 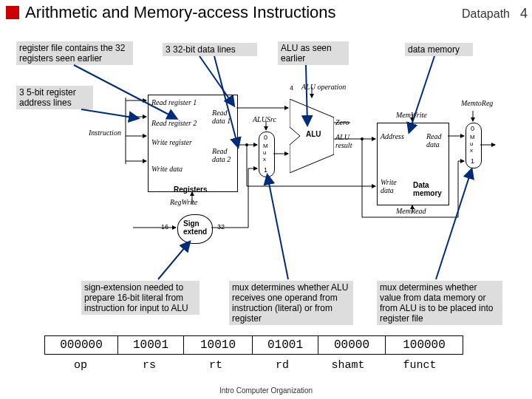 I want to click on note-mux1: mux determines whether ALU receives one …, so click(x=291, y=303).